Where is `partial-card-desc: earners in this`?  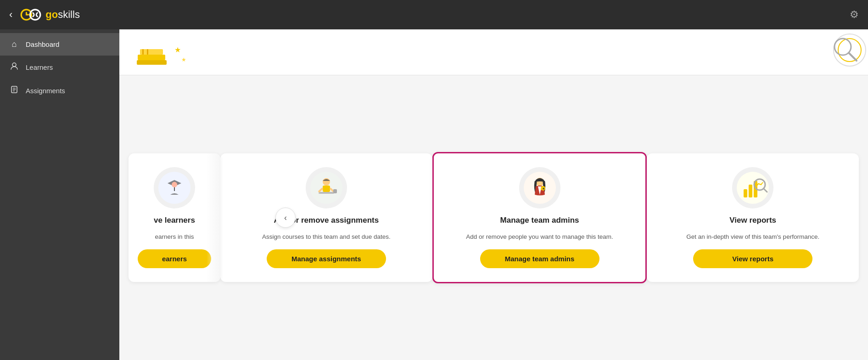 partial-card-desc: earners in this is located at coordinates (174, 237).